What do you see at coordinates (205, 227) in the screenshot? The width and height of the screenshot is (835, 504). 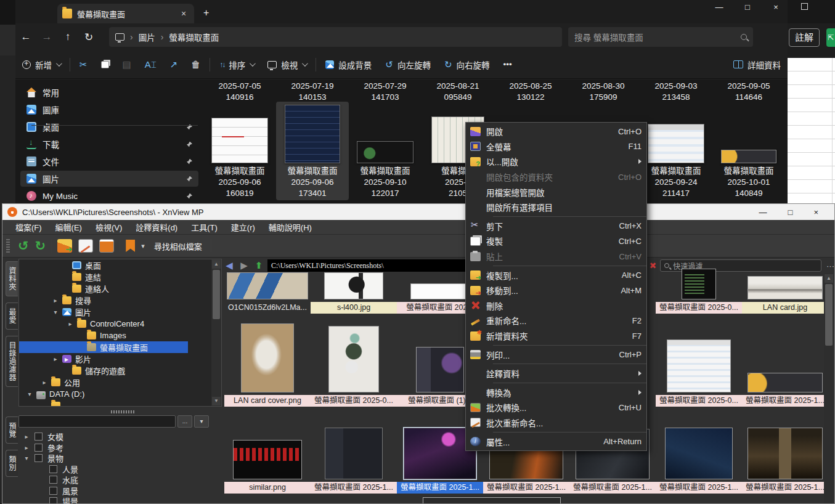 I see `menu-bar-item: 工具(T)` at bounding box center [205, 227].